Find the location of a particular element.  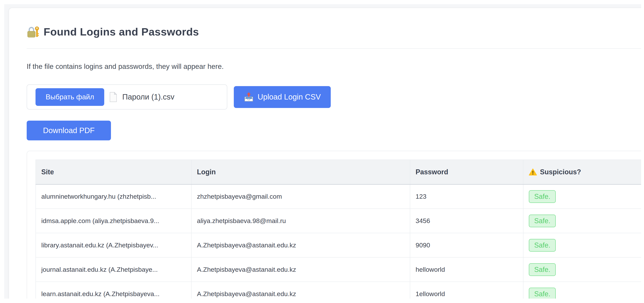

page-title: Found Logins and Passwords is located at coordinates (121, 32).